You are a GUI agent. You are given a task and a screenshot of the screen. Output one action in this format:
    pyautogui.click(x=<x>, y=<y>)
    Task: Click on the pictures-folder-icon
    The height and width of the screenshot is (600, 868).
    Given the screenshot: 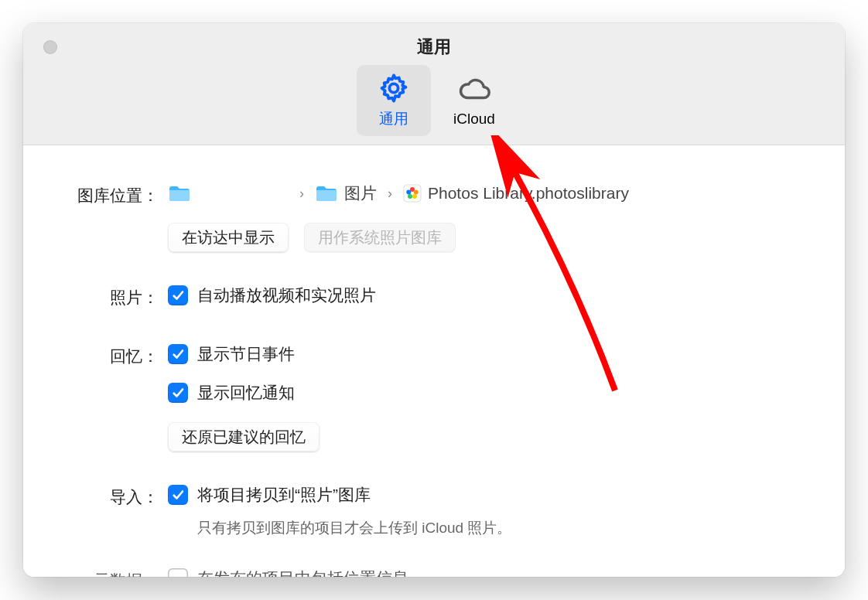 What is the action you would take?
    pyautogui.click(x=326, y=193)
    